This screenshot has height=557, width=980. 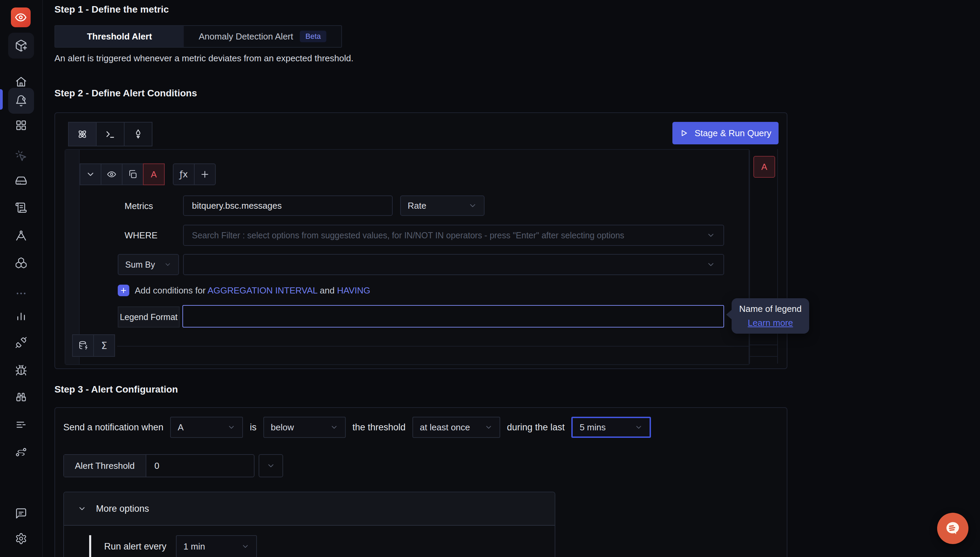 What do you see at coordinates (119, 37) in the screenshot?
I see `tab-threshold-alert-label: Threshold Alert` at bounding box center [119, 37].